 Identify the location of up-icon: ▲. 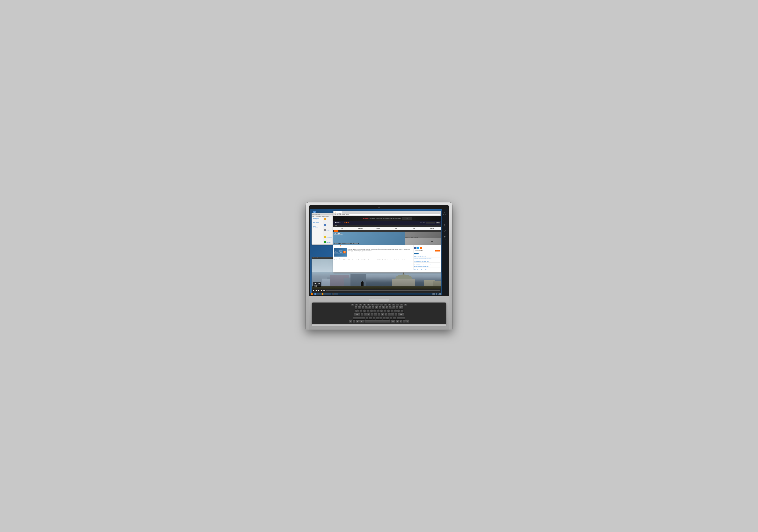
(315, 216).